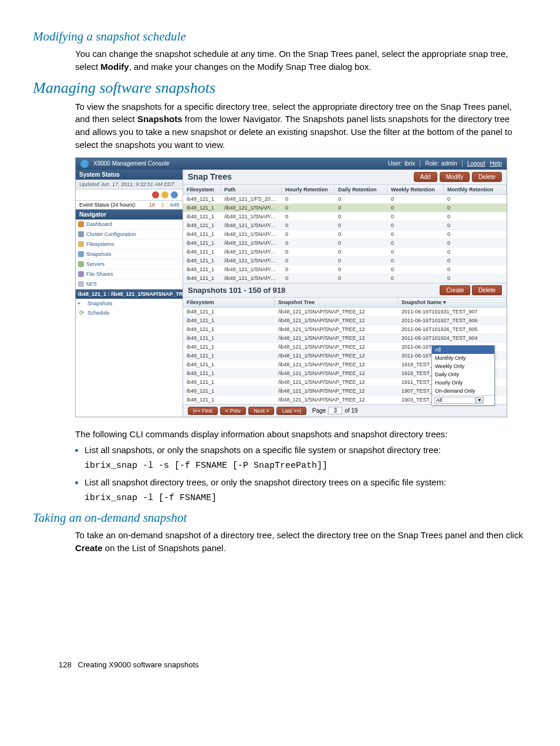 The width and height of the screenshot is (560, 746). I want to click on page-footer: 128 Creating X9000 software snapshots, so click(279, 670).